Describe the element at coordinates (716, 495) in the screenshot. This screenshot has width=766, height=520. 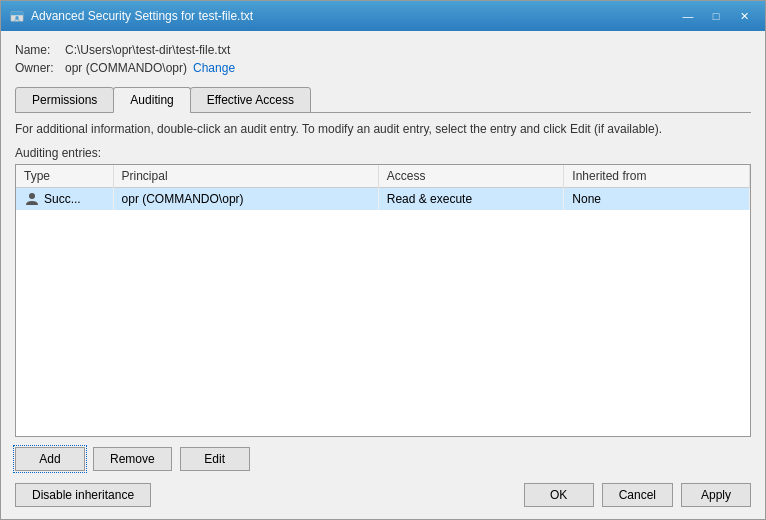
I see `apply-button: Apply` at that location.